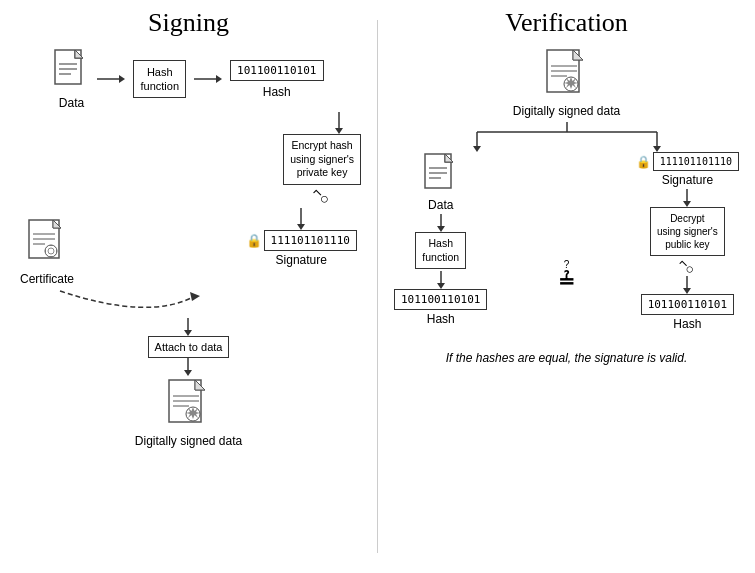  I want to click on branch-arrows, so click(566, 137).